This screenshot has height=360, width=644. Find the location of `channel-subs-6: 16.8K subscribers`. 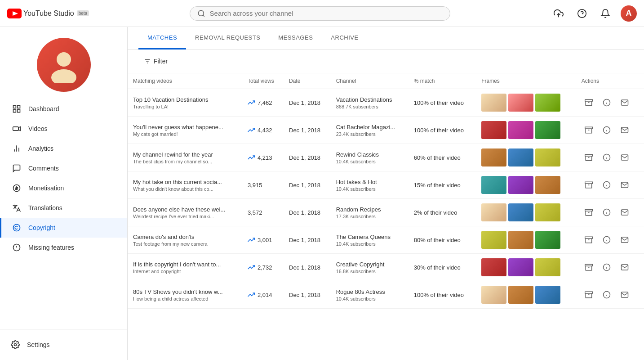

channel-subs-6: 16.8K subscribers is located at coordinates (369, 271).